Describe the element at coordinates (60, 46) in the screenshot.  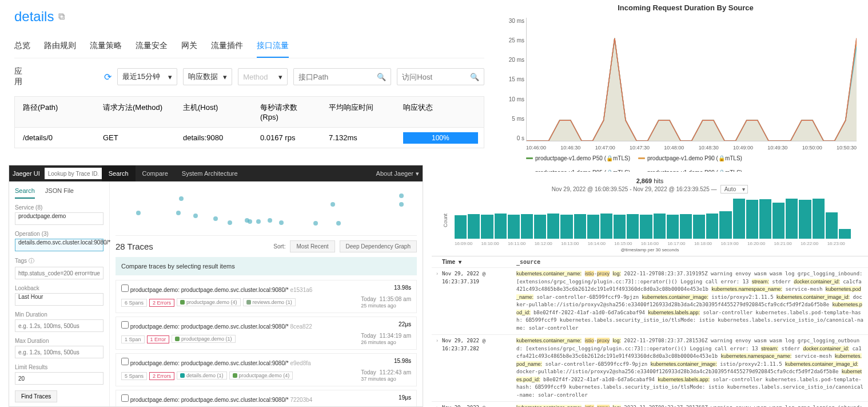
I see `tab-1: 路由规则` at that location.